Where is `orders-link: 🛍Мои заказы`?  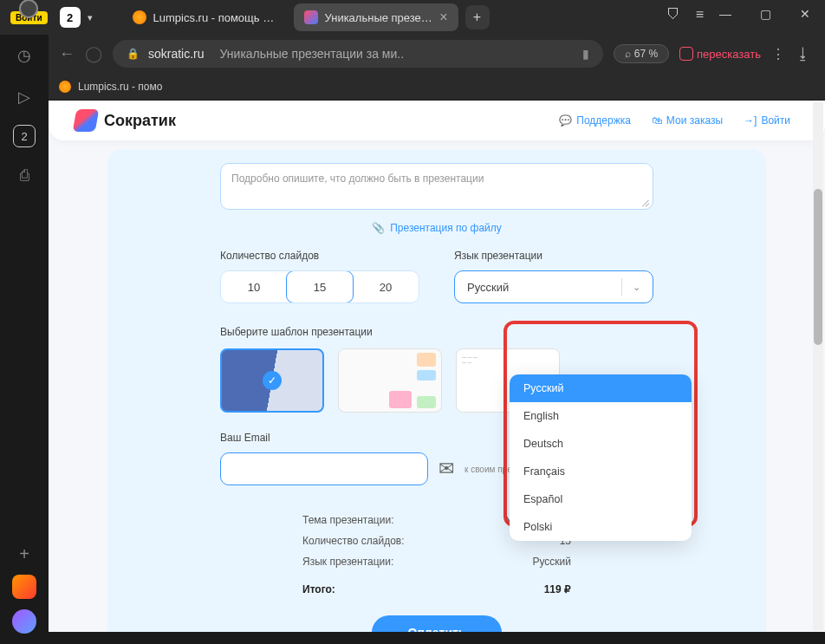
orders-link: 🛍Мои заказы is located at coordinates (687, 120).